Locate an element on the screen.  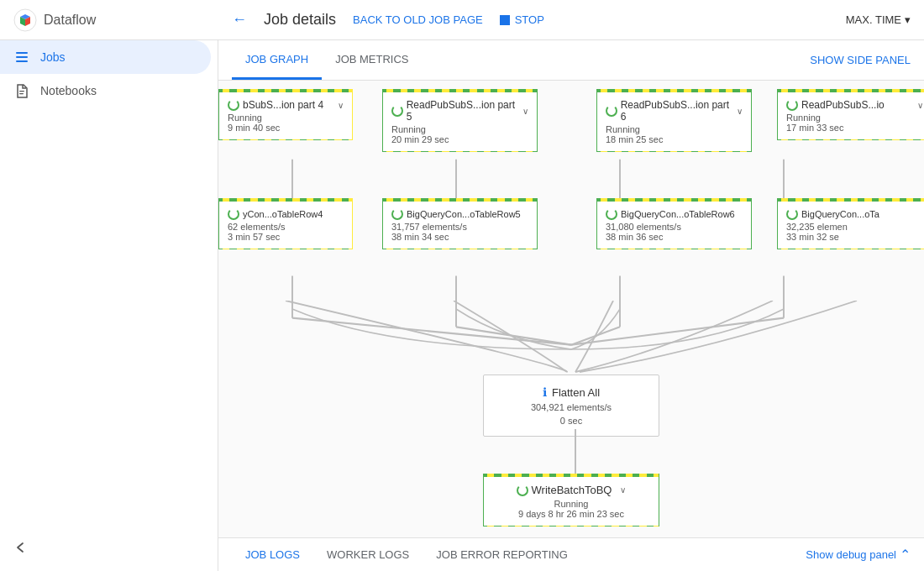
node-time: 33 min 32 se is located at coordinates (855, 237).